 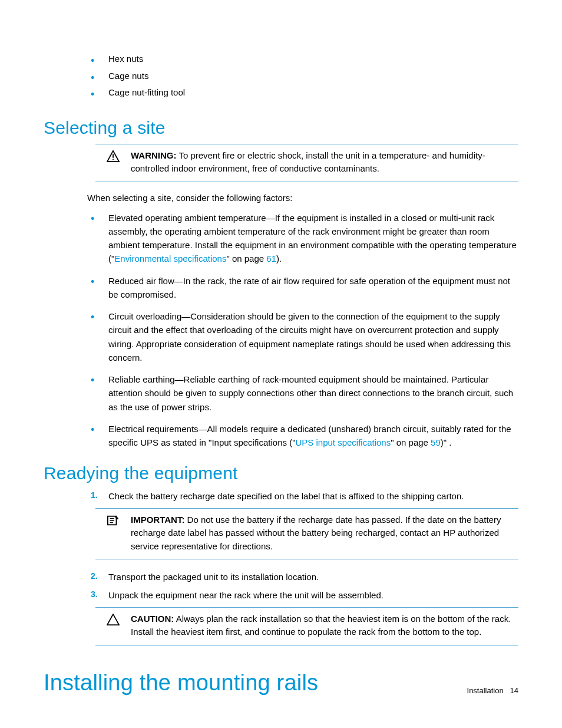 What do you see at coordinates (514, 691) in the screenshot?
I see `footer-page-number: 14` at bounding box center [514, 691].